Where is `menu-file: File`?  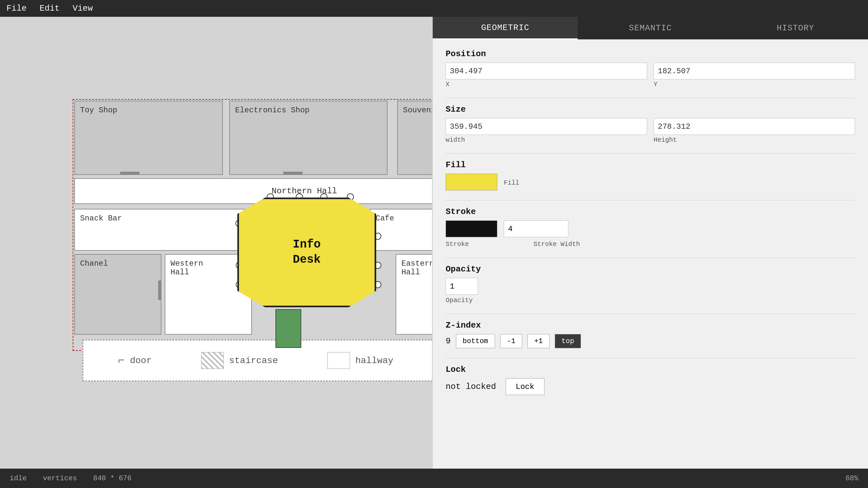
menu-file: File is located at coordinates (17, 8).